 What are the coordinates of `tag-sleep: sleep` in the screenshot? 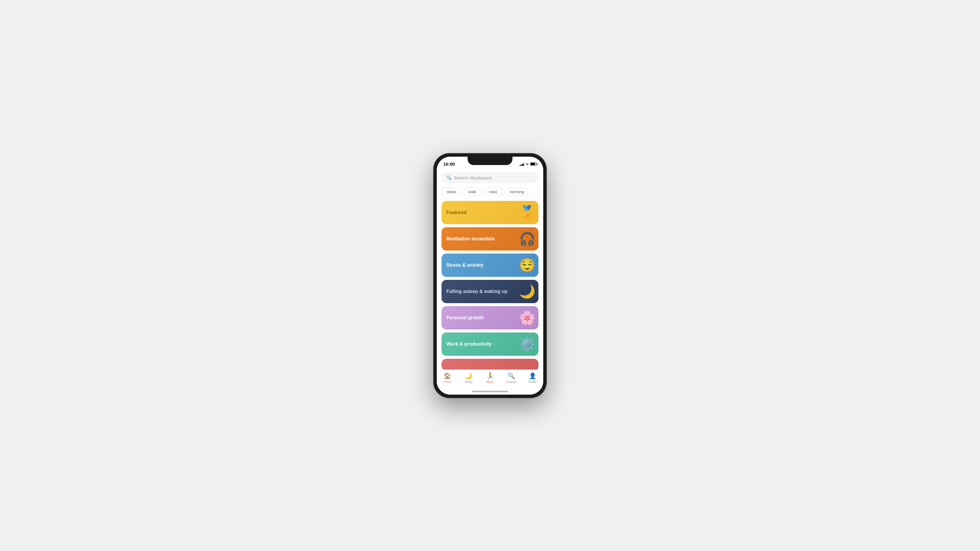 It's located at (451, 192).